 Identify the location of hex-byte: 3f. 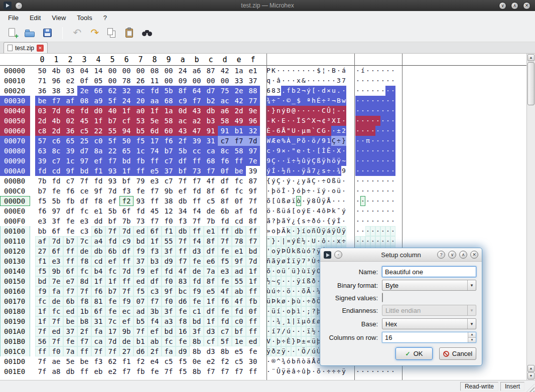
(169, 311).